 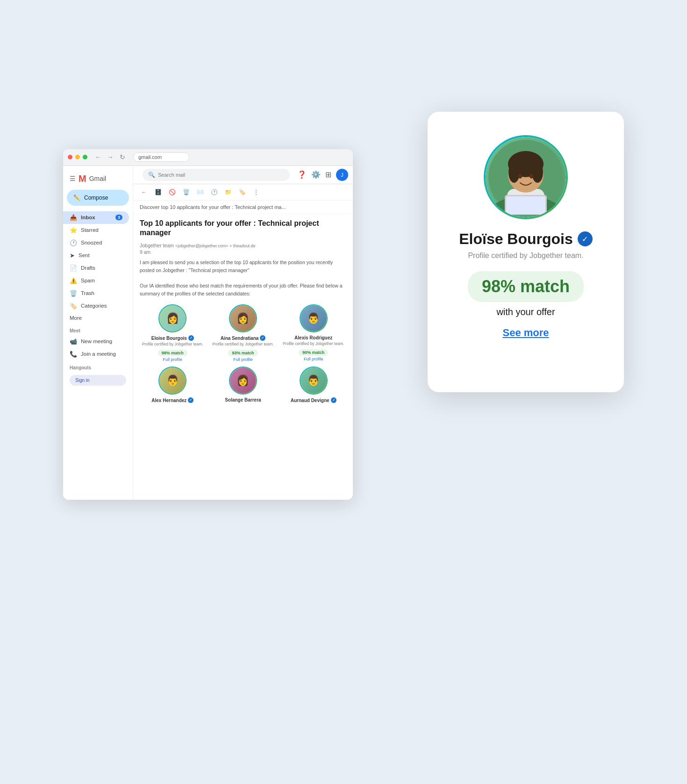 What do you see at coordinates (243, 344) in the screenshot?
I see `aina-cert: Profile certified by Jobgether team.` at bounding box center [243, 344].